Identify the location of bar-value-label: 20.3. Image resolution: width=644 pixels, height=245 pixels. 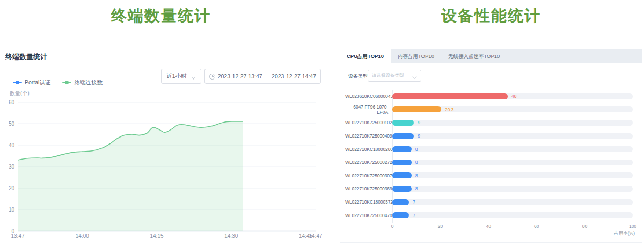
(450, 110).